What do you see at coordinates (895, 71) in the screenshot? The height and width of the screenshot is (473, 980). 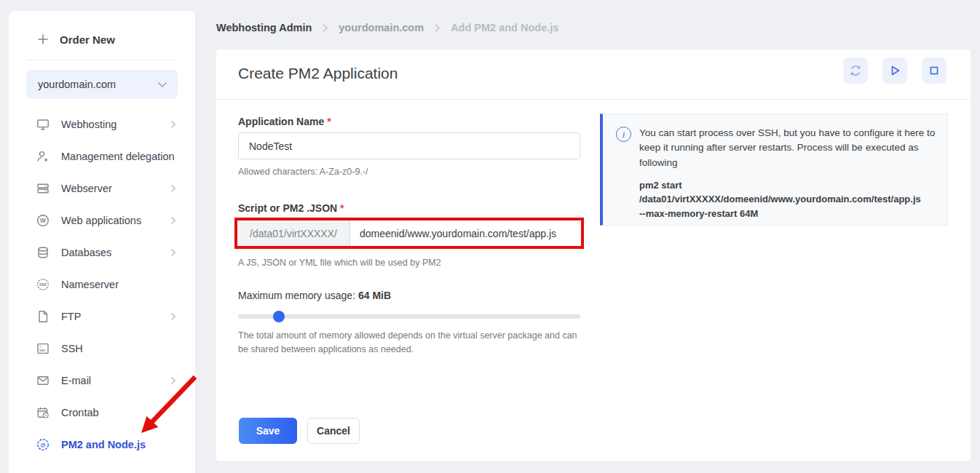 I see `play-icon` at bounding box center [895, 71].